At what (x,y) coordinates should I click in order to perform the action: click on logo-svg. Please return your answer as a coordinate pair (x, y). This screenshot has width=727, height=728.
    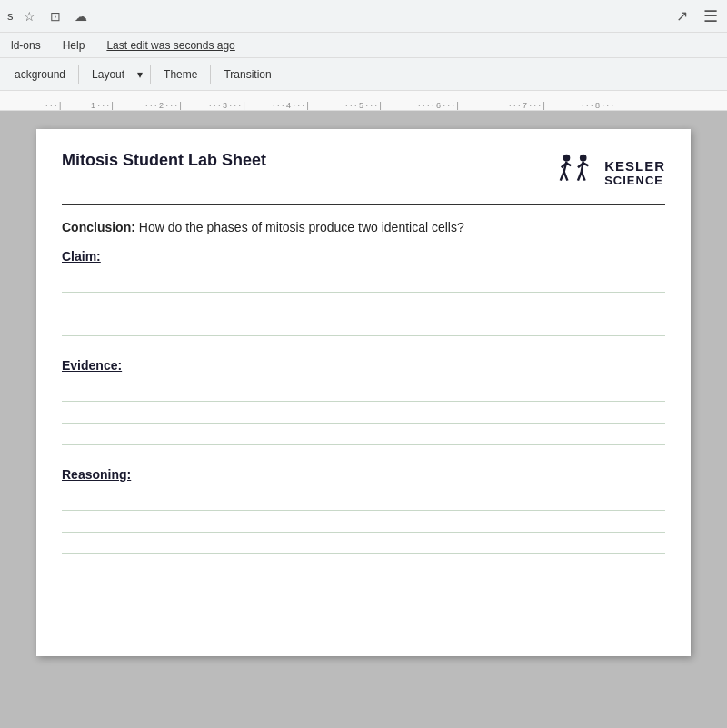
    Looking at the image, I should click on (577, 173).